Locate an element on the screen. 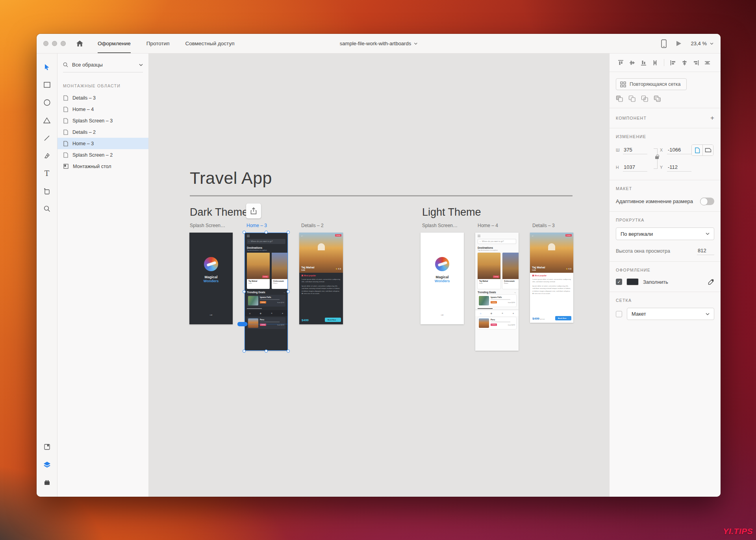 The image size is (756, 540). ellipse-tool is located at coordinates (47, 102).